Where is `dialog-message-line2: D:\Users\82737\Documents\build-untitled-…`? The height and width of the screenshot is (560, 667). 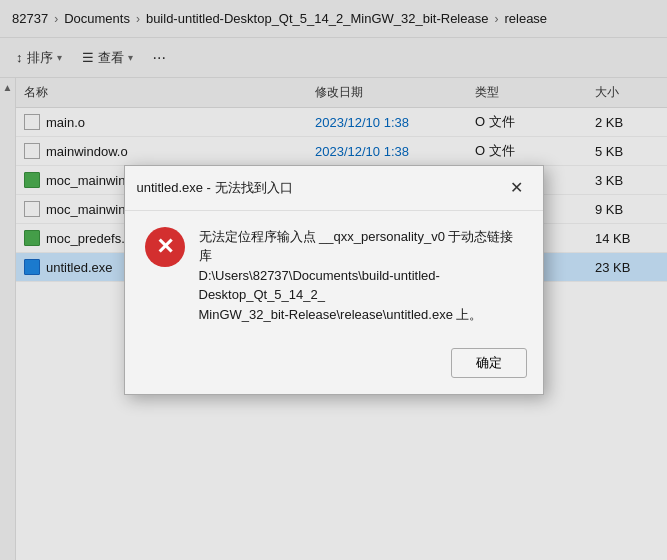
dialog-message-line2: D:\Users\82737\Documents\build-untitled-… is located at coordinates (361, 286).